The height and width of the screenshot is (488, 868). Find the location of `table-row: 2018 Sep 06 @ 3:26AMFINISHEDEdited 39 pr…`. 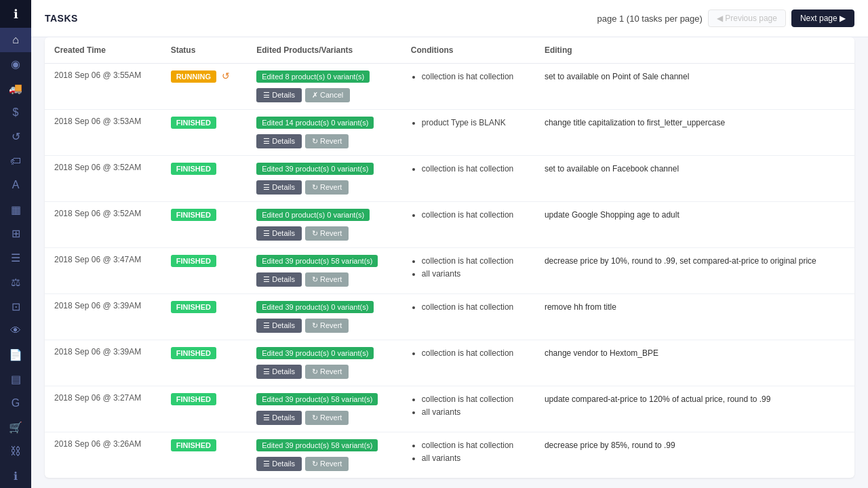

table-row: 2018 Sep 06 @ 3:26AMFINISHEDEdited 39 pr… is located at coordinates (450, 455).